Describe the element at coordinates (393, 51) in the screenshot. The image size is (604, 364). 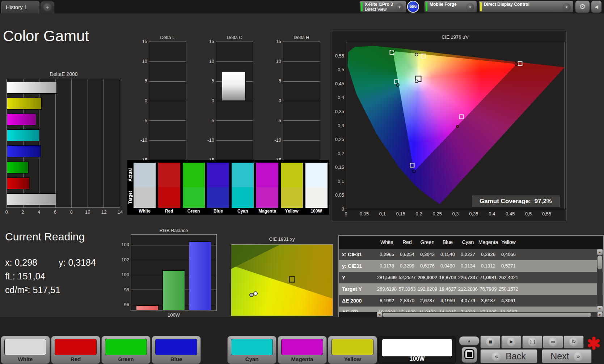
I see `actual-marker-green` at that location.